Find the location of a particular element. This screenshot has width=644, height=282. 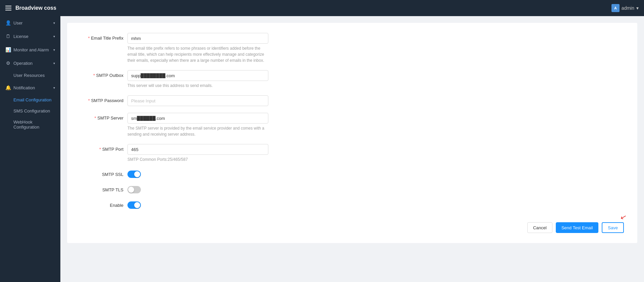

menu-toggle is located at coordinates (8, 8).